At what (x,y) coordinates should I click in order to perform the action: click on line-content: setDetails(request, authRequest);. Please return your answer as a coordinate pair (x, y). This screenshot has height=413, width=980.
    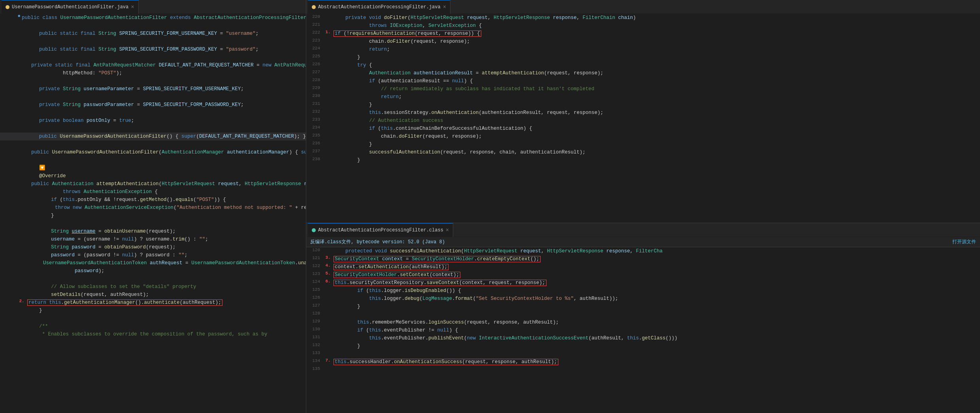
    Looking at the image, I should click on (166, 295).